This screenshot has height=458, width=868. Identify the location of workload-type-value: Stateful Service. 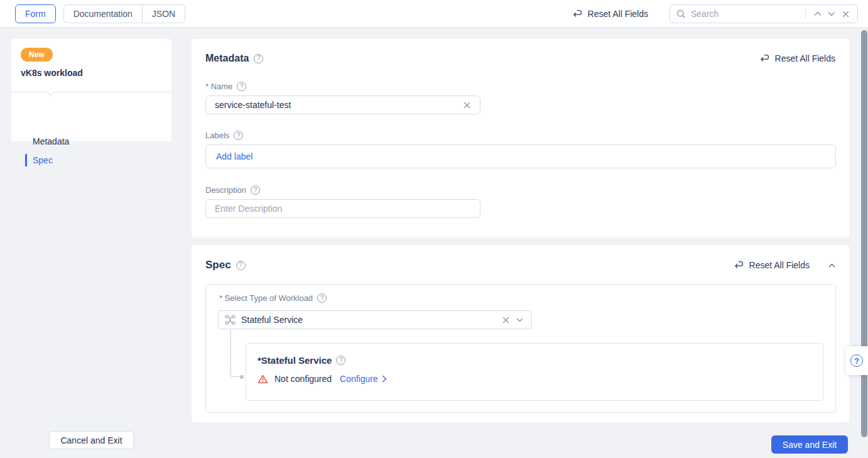
(370, 320).